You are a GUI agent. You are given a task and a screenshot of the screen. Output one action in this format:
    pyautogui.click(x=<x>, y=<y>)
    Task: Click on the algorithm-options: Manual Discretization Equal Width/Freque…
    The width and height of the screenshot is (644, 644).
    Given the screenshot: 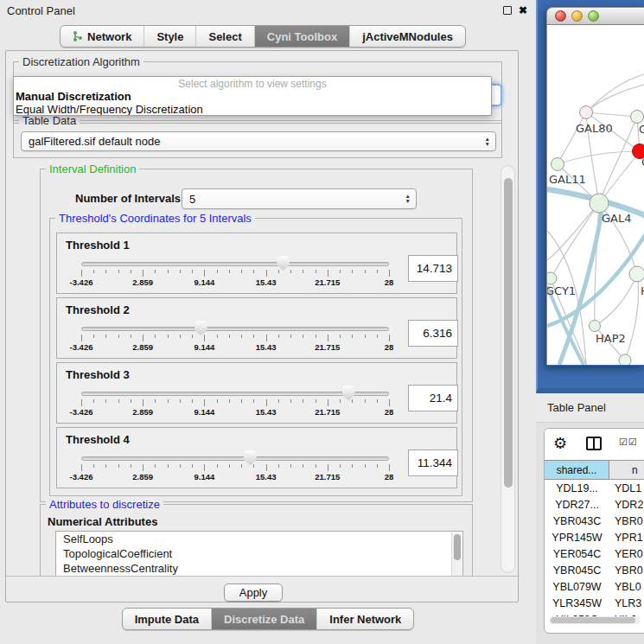 What is the action you would take?
    pyautogui.click(x=252, y=103)
    